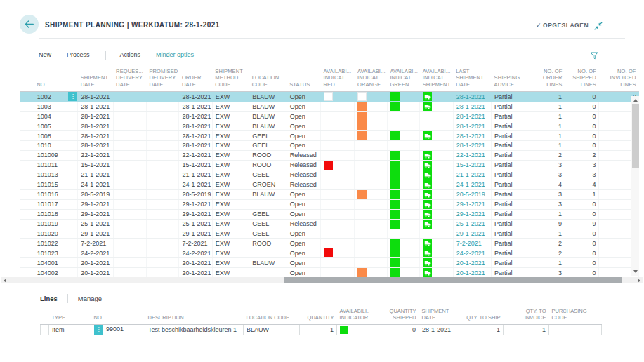  Describe the element at coordinates (5, 281) in the screenshot. I see `scroll-left-icon` at that location.